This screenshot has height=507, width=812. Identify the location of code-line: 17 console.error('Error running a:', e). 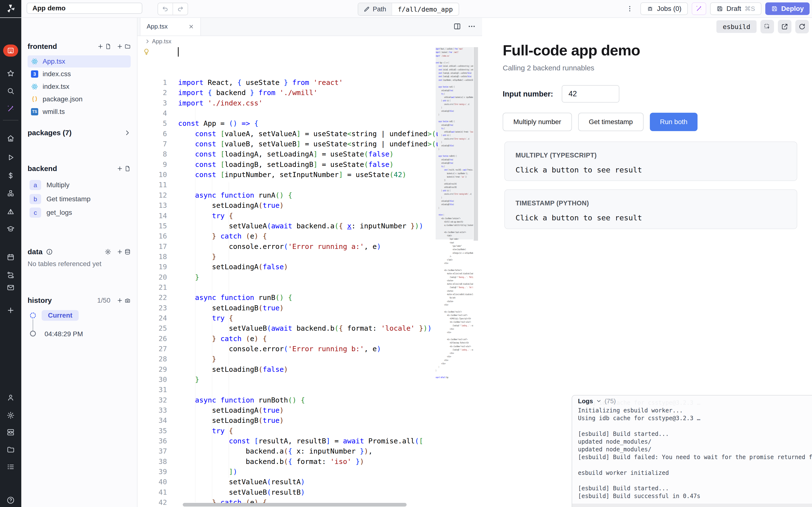
(288, 246).